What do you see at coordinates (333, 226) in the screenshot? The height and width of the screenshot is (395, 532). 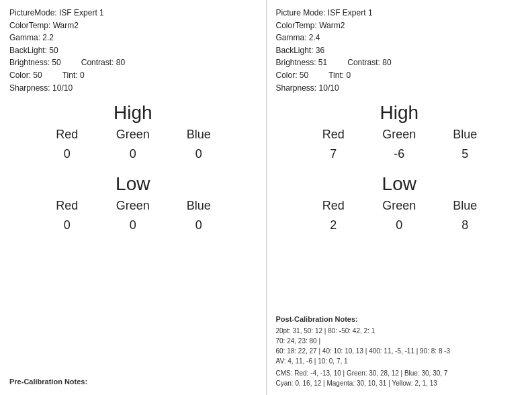 I see `right-low-red-value: 2` at bounding box center [333, 226].